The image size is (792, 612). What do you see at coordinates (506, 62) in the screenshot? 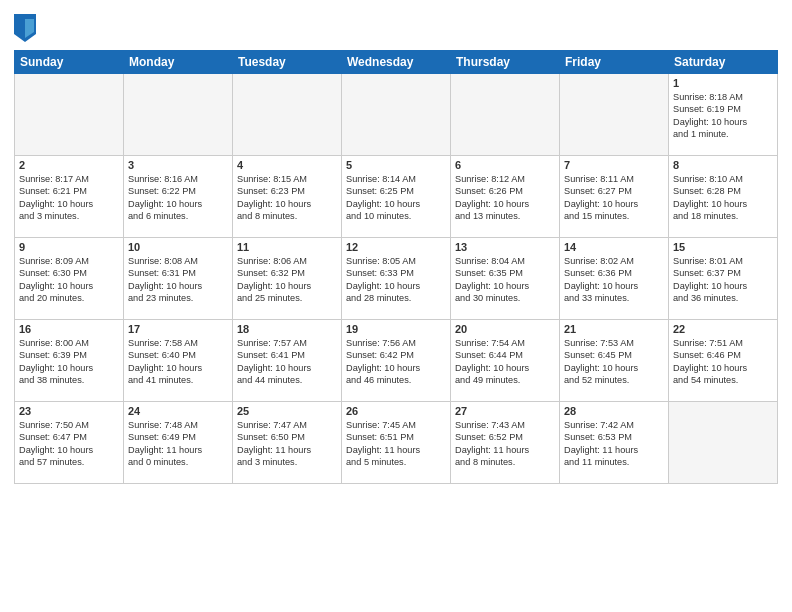
I see `weekday-header-thursday: Thursday` at bounding box center [506, 62].